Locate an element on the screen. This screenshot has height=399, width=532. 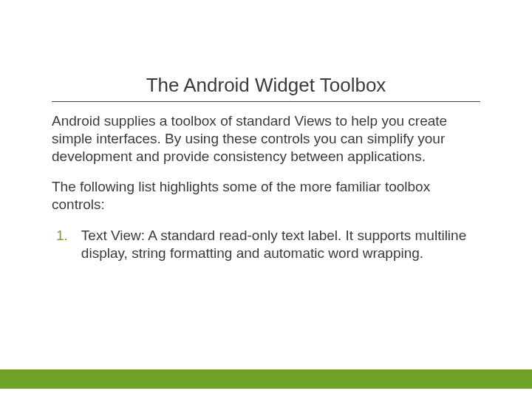
paragraph-lead: The following list highlights some of th… is located at coordinates (266, 196).